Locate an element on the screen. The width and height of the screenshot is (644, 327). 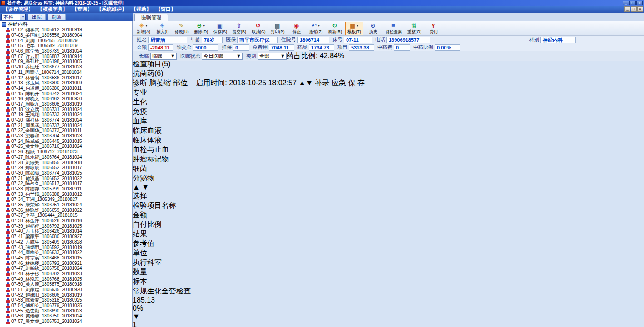
patient-item: 07-42_方腾生_1805409_20180828 is located at coordinates (66, 242).